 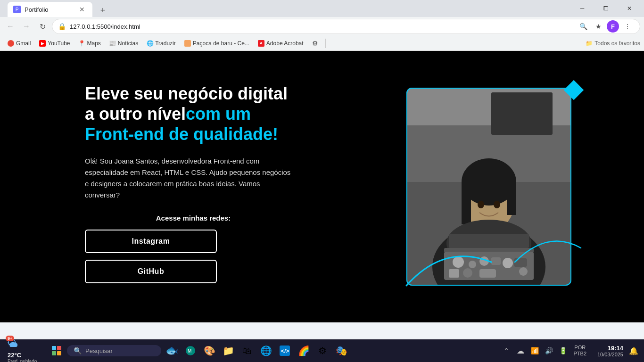 What do you see at coordinates (341, 351) in the screenshot?
I see `taskbar-figma2-icon: 🎭` at bounding box center [341, 351].